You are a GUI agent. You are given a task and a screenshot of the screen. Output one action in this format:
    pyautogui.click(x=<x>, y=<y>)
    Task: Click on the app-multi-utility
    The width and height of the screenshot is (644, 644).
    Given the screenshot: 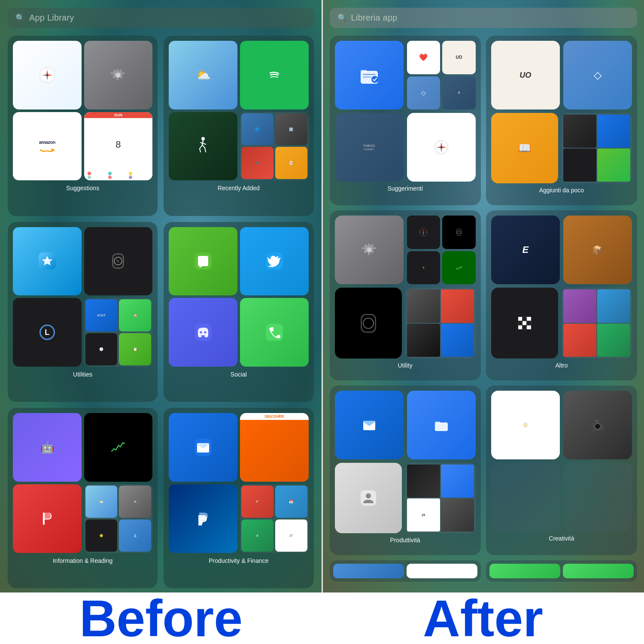 What is the action you would take?
    pyautogui.click(x=440, y=323)
    